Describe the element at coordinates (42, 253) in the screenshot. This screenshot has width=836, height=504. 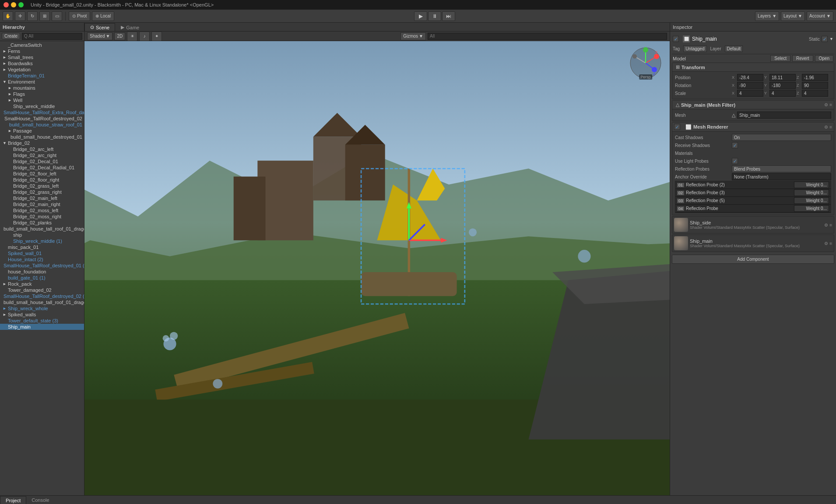
I see `hierarchy-item-spiked_wall: Spiked_wall_01` at that location.